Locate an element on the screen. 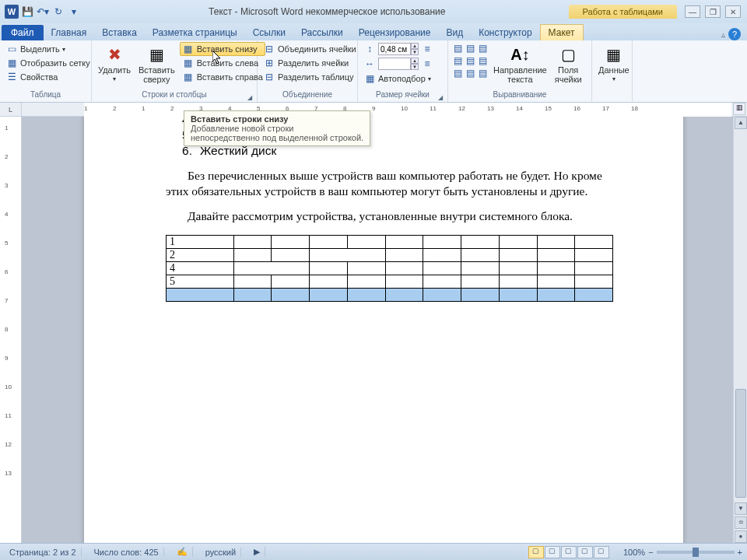 Image resolution: width=747 pixels, height=560 pixels. merge-cells-button: ⊟Объединить ячейки is located at coordinates (310, 49).